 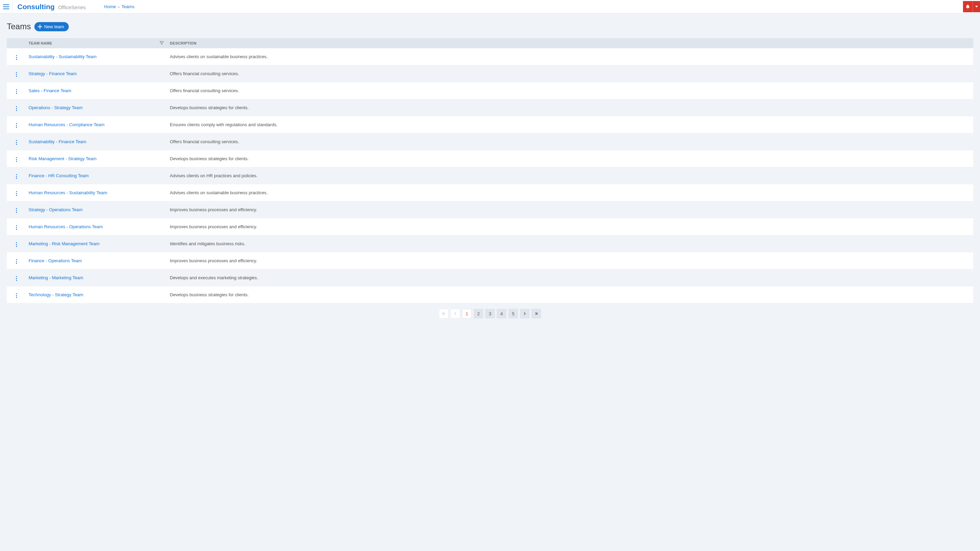 What do you see at coordinates (490, 227) in the screenshot?
I see `table-row: Human Resources - Operations Team Improv…` at bounding box center [490, 227].